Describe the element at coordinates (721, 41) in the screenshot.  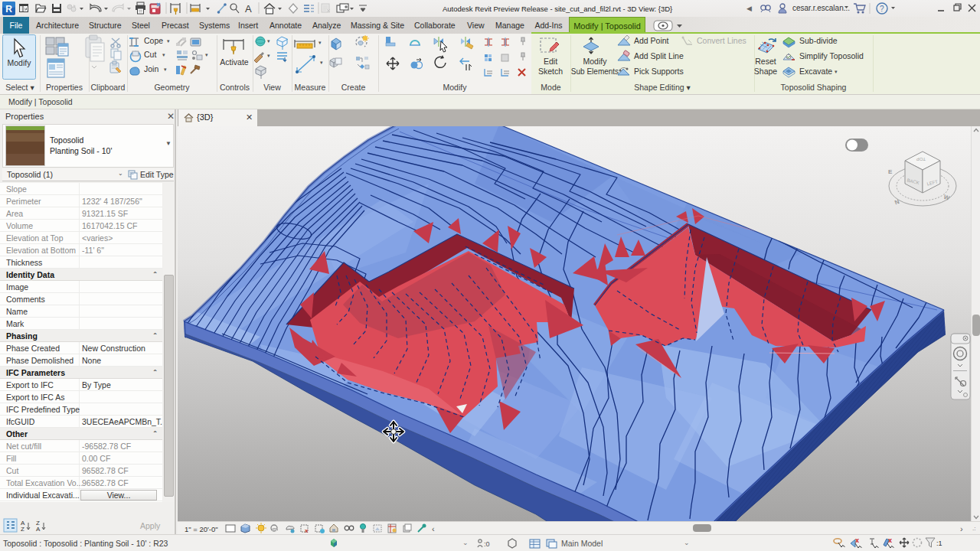
I see `svg-text: Convert Lines` at that location.